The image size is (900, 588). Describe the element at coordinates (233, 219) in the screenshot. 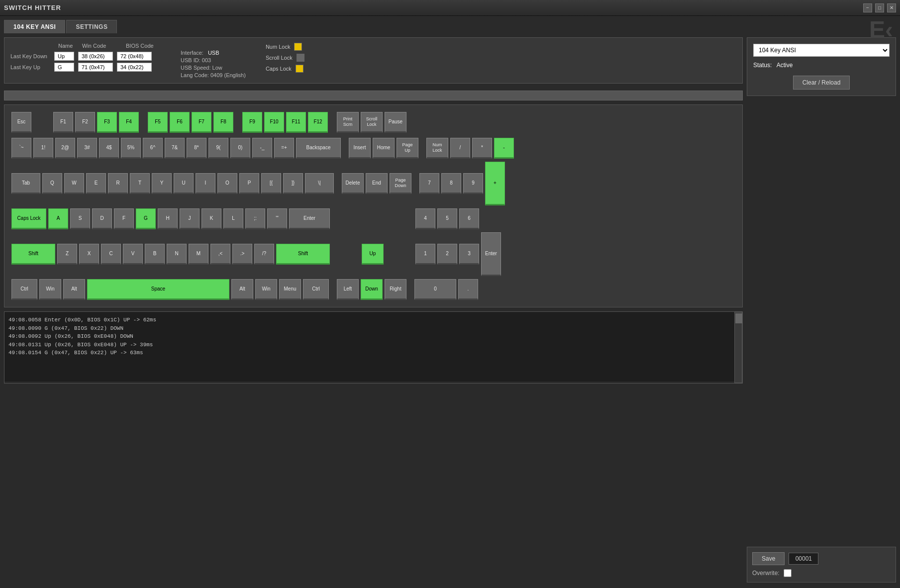

I see `key-l: L` at that location.